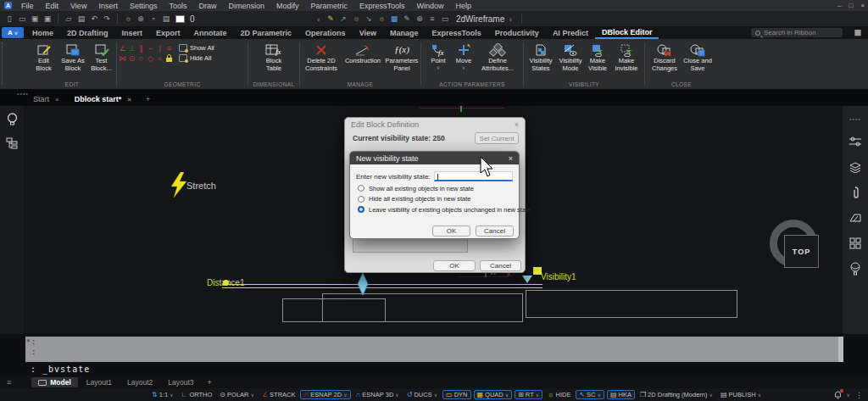  What do you see at coordinates (855, 243) in the screenshot?
I see `components-grid-icon` at bounding box center [855, 243].